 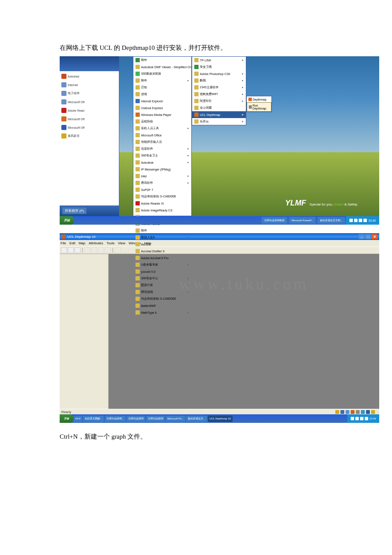 What do you see at coordinates (176, 419) in the screenshot?
I see `taskbar-item: Microsoft Po...` at bounding box center [176, 419].